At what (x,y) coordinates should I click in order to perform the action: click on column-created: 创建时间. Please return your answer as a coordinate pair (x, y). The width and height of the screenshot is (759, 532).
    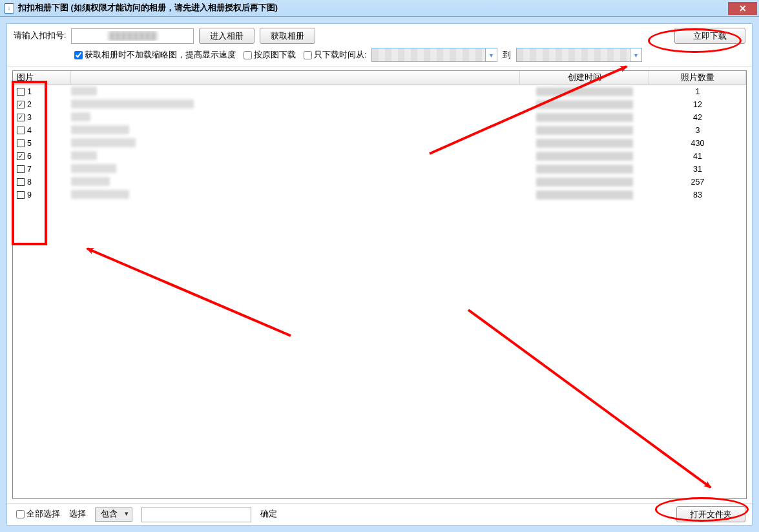
    Looking at the image, I should click on (585, 77).